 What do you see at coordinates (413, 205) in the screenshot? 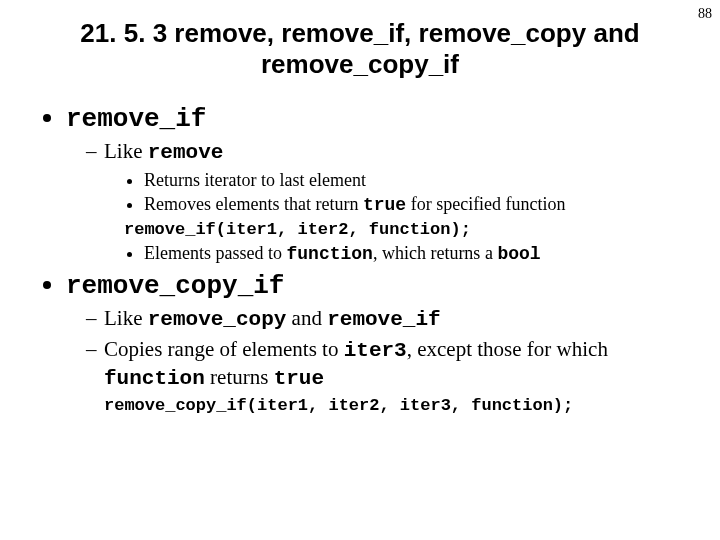
I see `pt-removes-elements: Removes elements that return true for sp…` at bounding box center [413, 205].